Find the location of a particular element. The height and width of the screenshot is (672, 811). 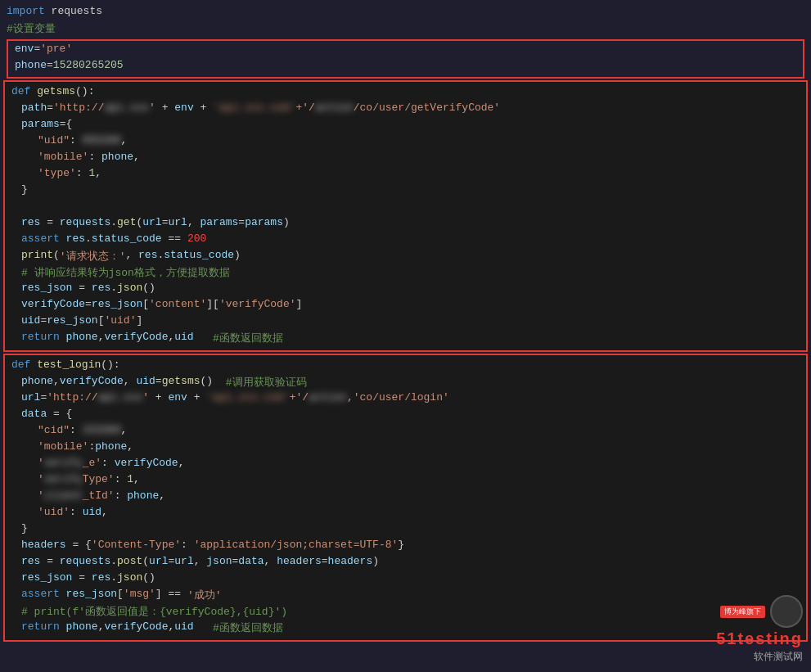

watermark-avatar is located at coordinates (786, 611).